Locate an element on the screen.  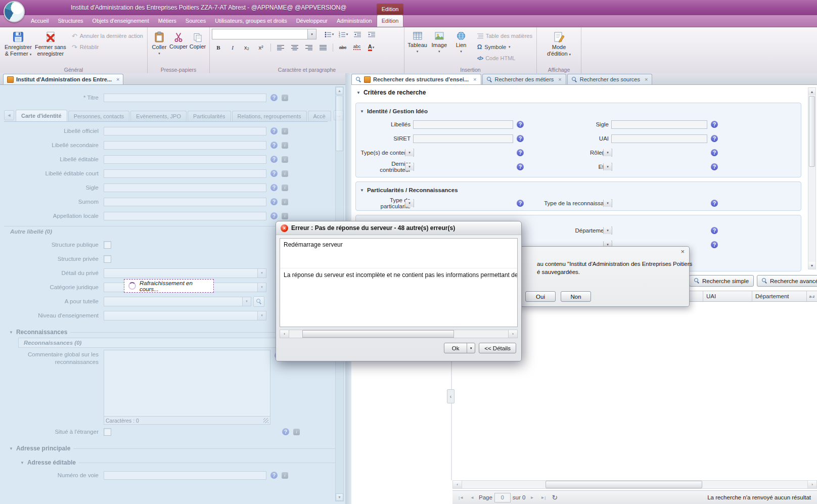
a-pour-tutelle-select: ▾ is located at coordinates (177, 301).